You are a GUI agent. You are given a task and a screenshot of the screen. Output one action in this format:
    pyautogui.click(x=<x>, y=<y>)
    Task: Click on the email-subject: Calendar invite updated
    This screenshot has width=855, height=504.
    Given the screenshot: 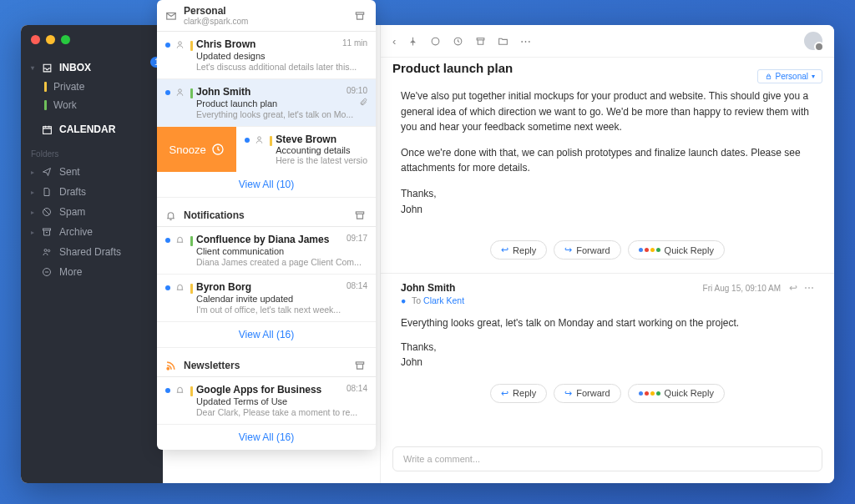 What is the action you would take?
    pyautogui.click(x=282, y=299)
    